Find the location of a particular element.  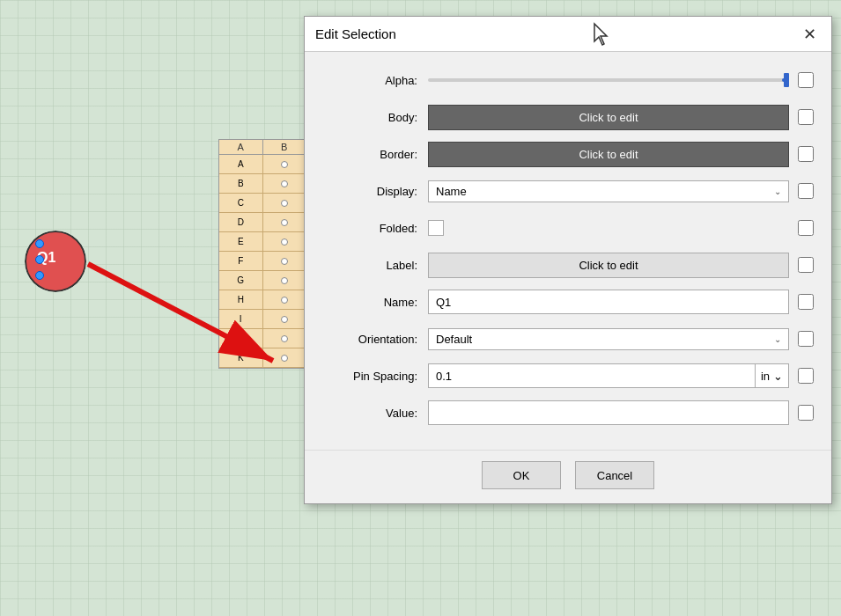

panel-row-a: A is located at coordinates (262, 165).